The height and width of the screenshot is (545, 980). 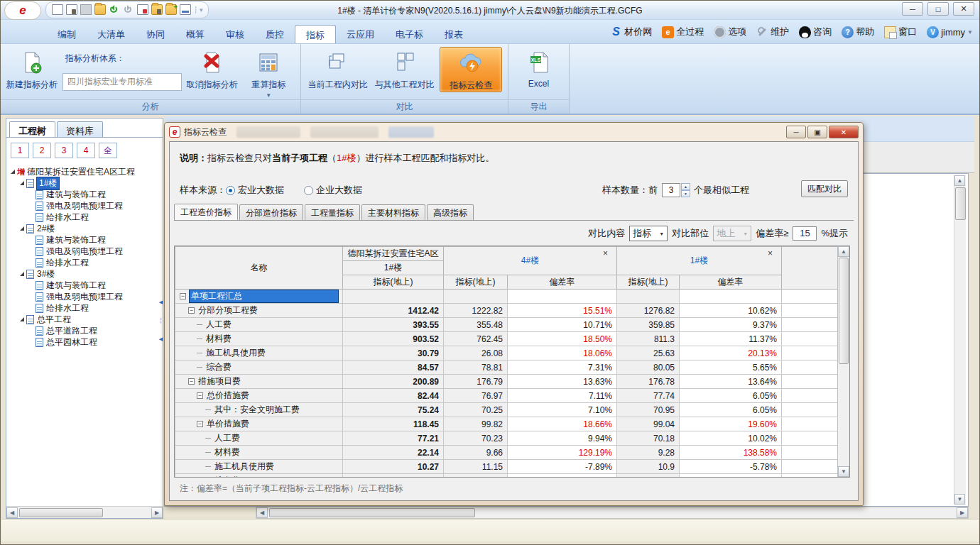 I want to click on menu-tab-审核: 审核, so click(x=235, y=34).